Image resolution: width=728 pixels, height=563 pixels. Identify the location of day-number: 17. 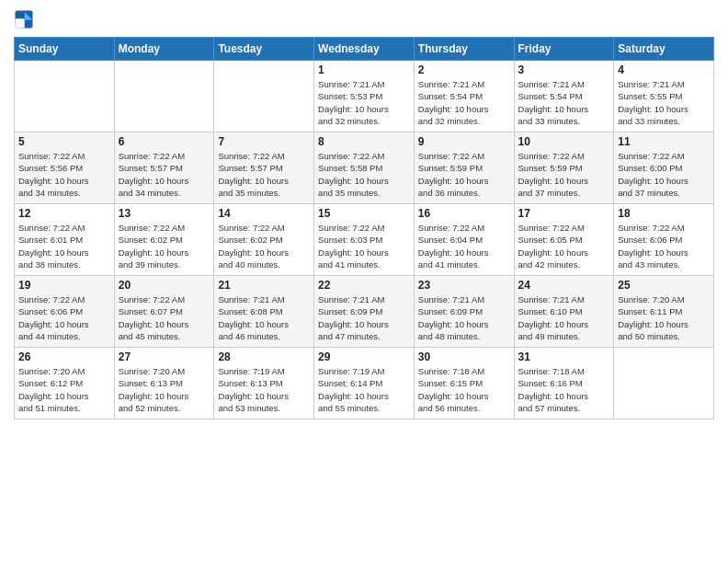
(564, 213).